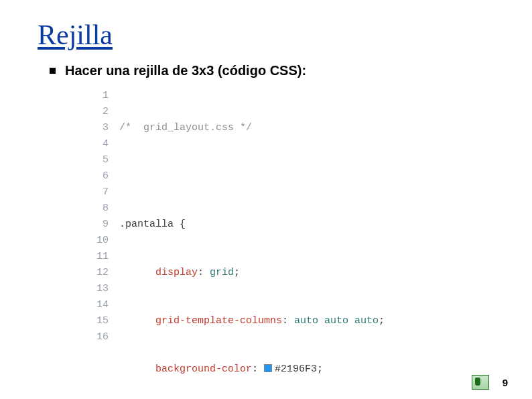 Image resolution: width=532 pixels, height=399 pixels. What do you see at coordinates (336, 321) in the screenshot?
I see `css-value: auto auto auto` at bounding box center [336, 321].